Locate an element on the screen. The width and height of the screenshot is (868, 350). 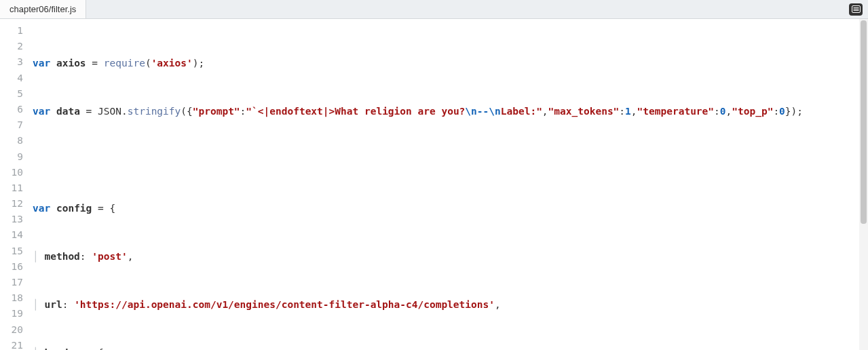
fn-call: stringify is located at coordinates (155, 111).